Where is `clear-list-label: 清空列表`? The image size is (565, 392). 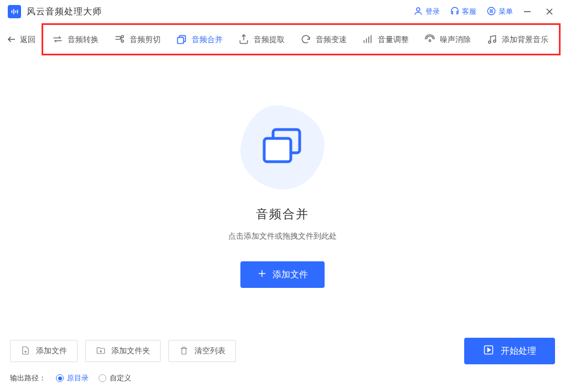 clear-list-label: 清空列表 is located at coordinates (210, 351).